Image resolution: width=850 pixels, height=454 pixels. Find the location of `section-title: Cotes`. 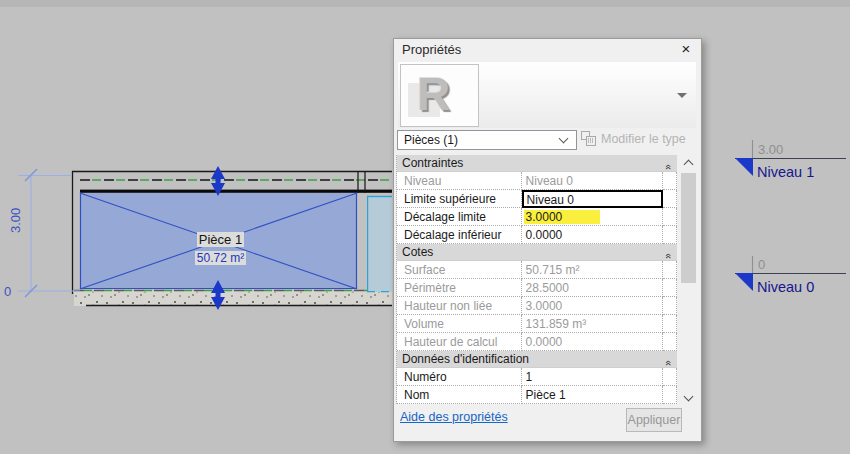

section-title: Cotes is located at coordinates (418, 252).